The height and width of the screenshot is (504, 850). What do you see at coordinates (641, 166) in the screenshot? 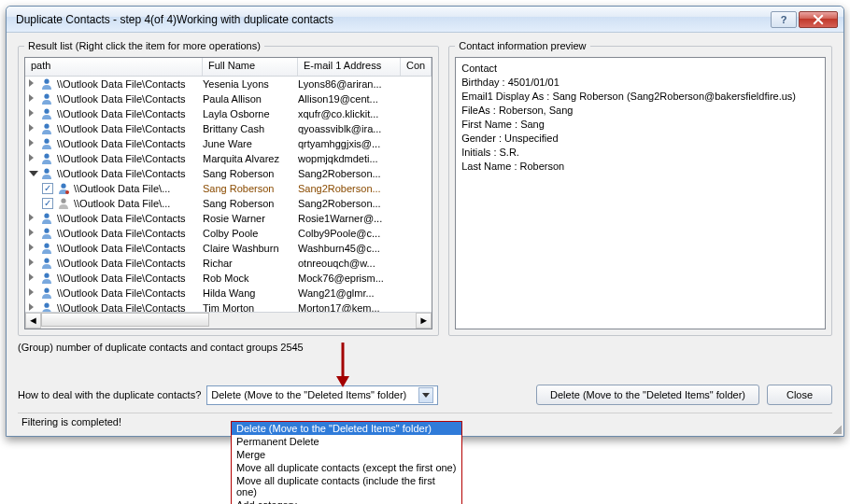
I see `preview-line: Last Name : Roberson` at bounding box center [641, 166].